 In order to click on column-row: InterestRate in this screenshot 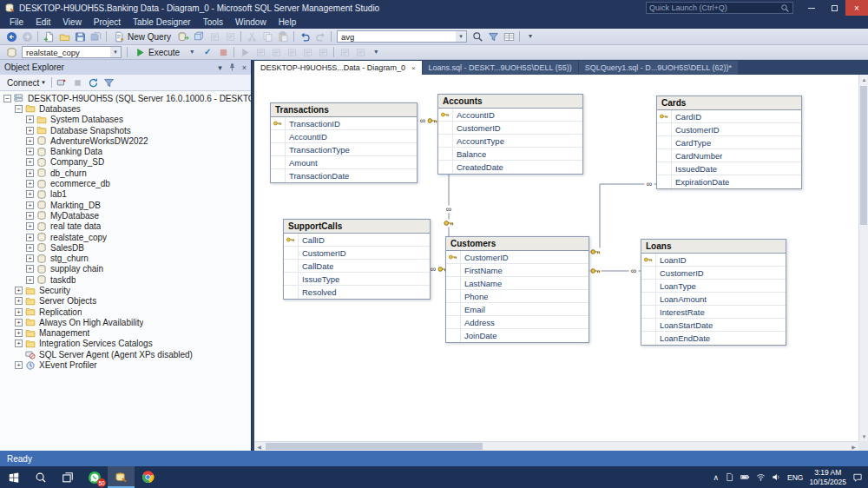, I will do `click(713, 313)`.